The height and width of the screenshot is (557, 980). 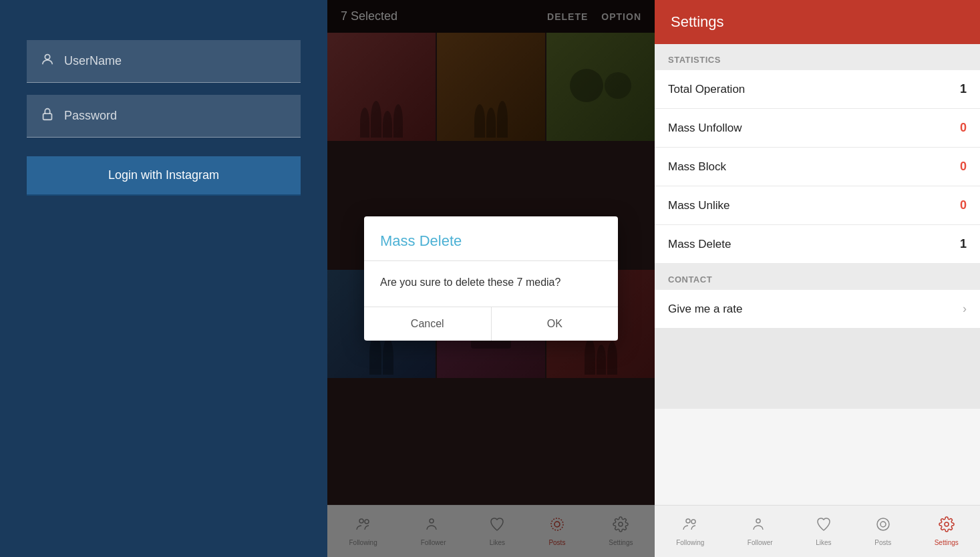 I want to click on username-field: UserName, so click(x=164, y=61).